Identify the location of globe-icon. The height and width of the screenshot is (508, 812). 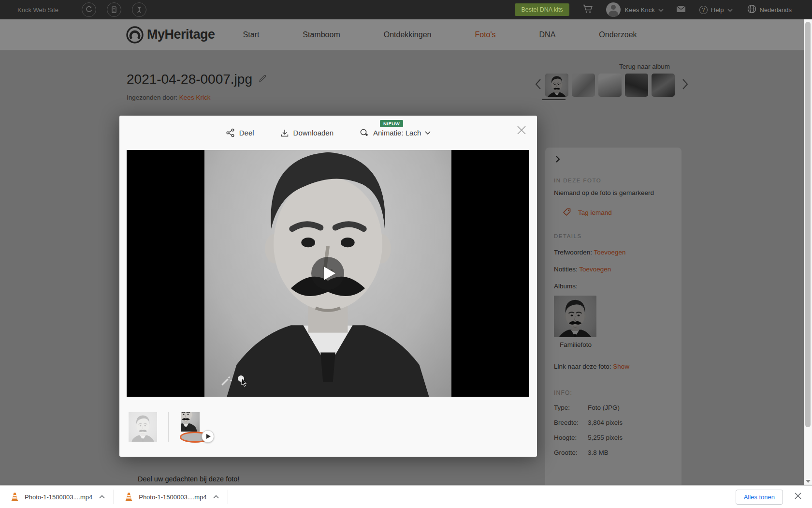
(752, 9).